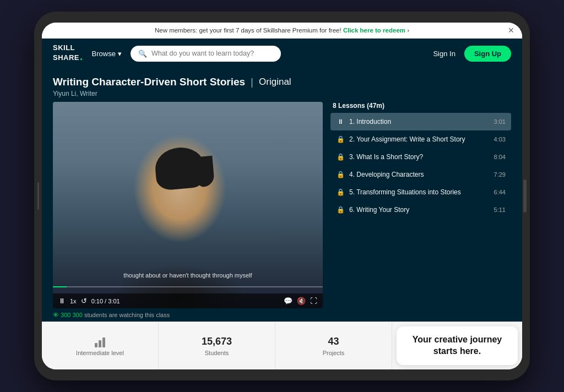  Describe the element at coordinates (120, 54) in the screenshot. I see `chevron-down-icon: ▾` at that location.